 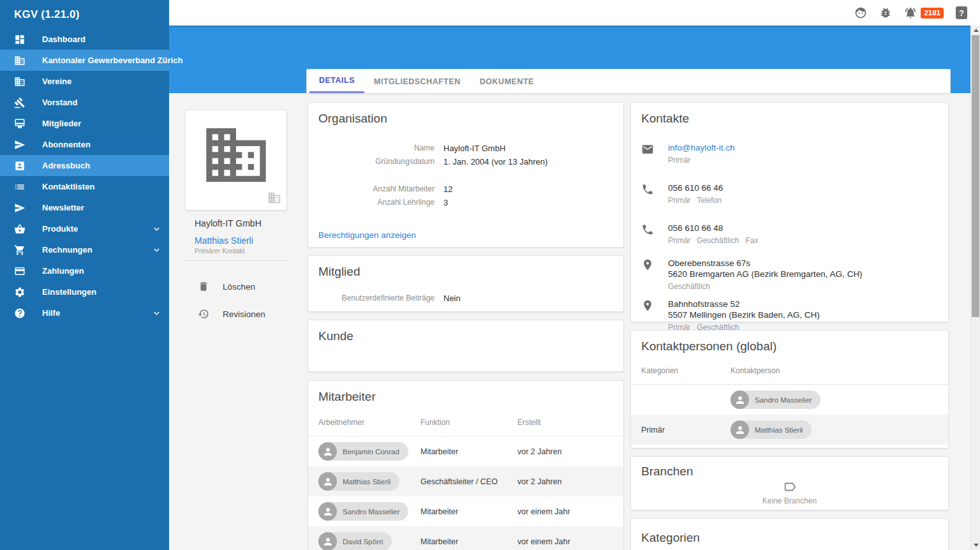 I want to click on primary-contact-link: Matthias Stierli, so click(x=224, y=241).